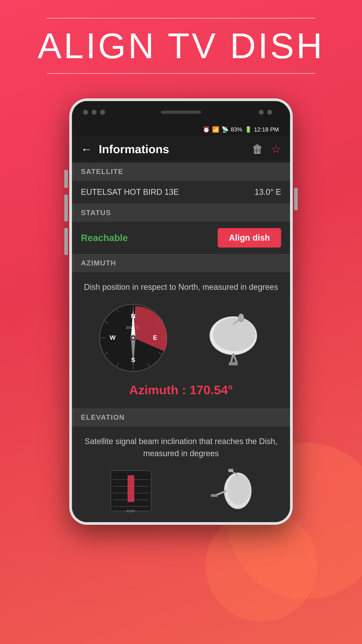 This screenshot has width=362, height=644. Describe the element at coordinates (175, 149) in the screenshot. I see `screen-title: Informations` at that location.